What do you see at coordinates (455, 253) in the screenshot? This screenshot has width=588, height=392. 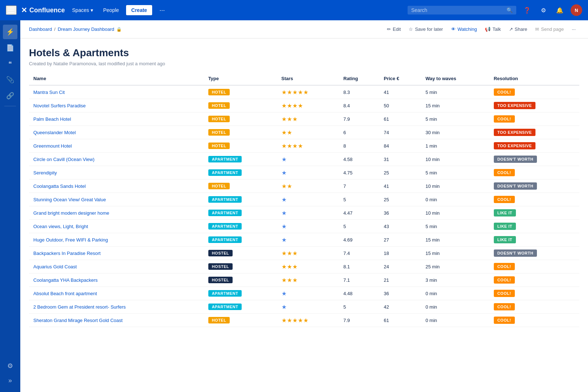 I see `cell-waves: 15 min` at bounding box center [455, 253].